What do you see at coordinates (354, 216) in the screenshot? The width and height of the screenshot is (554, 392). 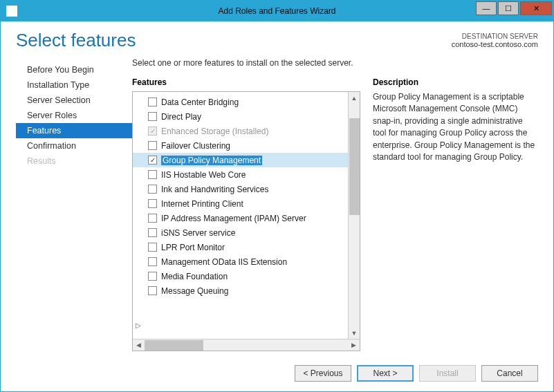 I see `vertical-scrollbar: ▲ ▼` at bounding box center [354, 216].